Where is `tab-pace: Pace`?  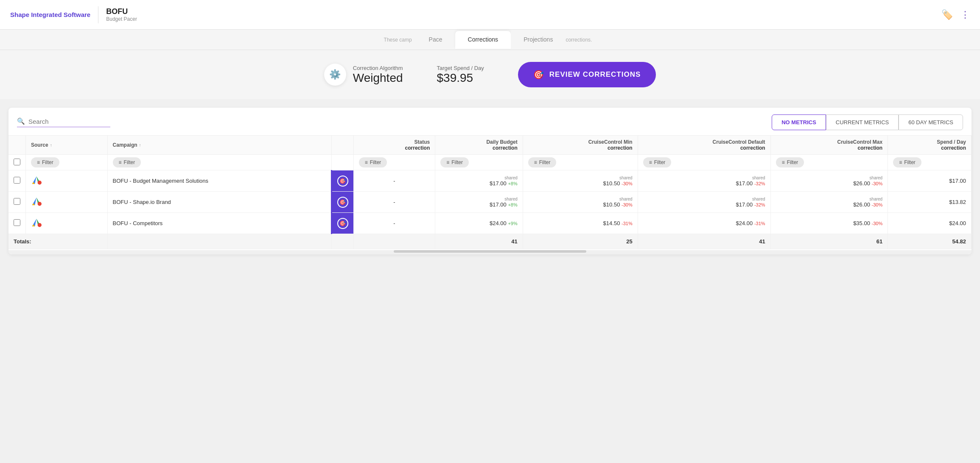
tab-pace: Pace is located at coordinates (436, 40).